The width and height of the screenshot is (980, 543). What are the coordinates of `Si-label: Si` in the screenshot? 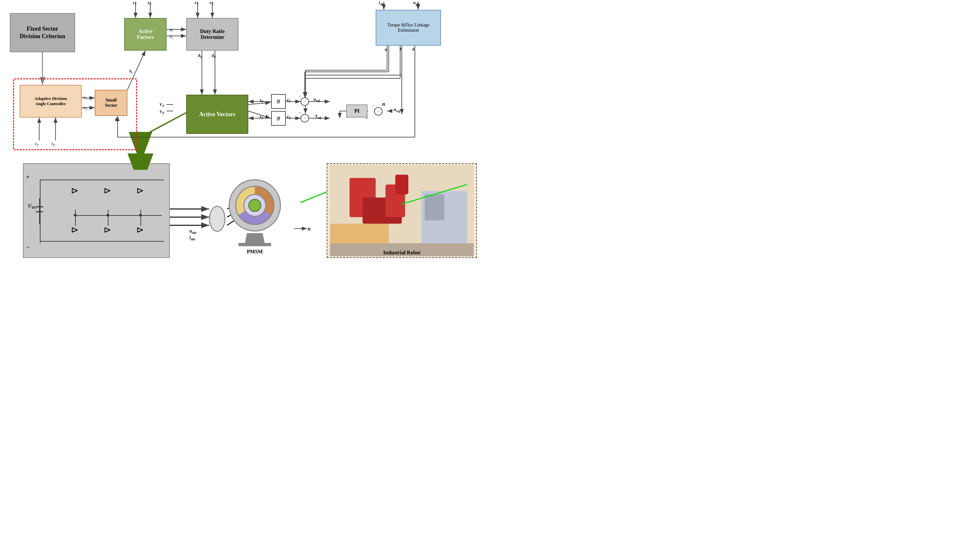 It's located at (131, 71).